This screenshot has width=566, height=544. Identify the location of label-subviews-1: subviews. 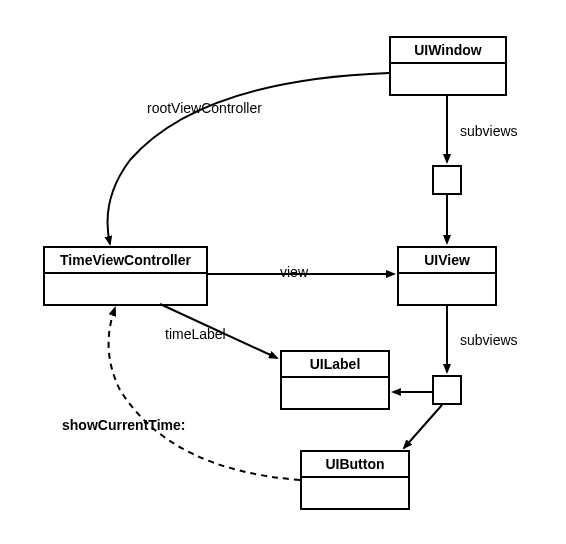
(489, 131).